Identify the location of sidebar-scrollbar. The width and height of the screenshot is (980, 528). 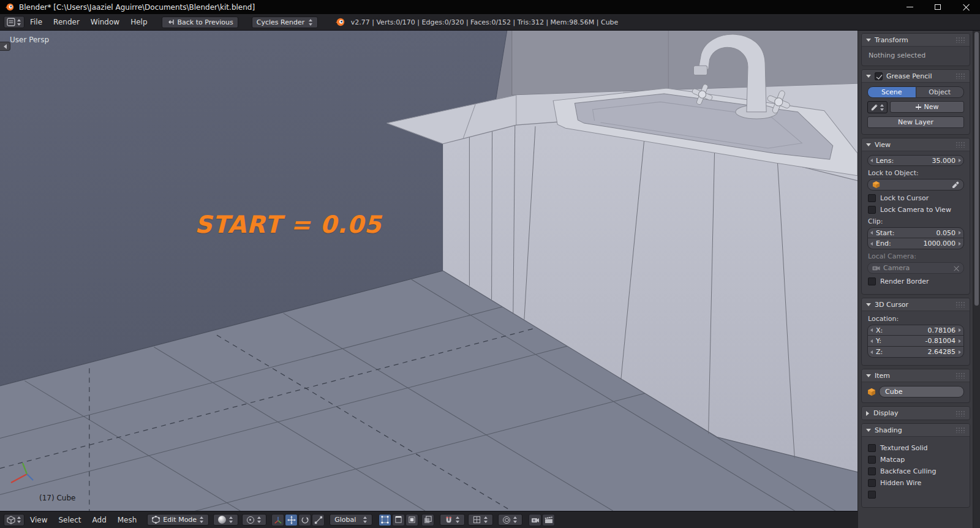
(976, 279).